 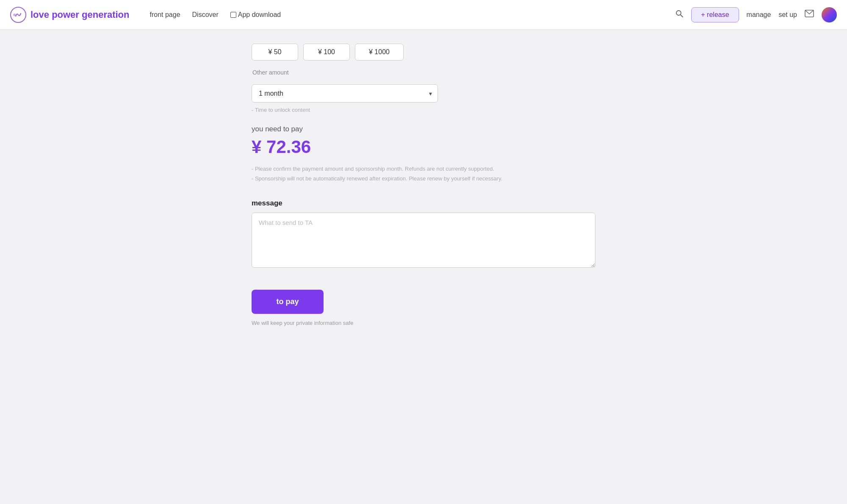 I want to click on price-note-line1: - Please confirm the payment amount and …, so click(x=424, y=169).